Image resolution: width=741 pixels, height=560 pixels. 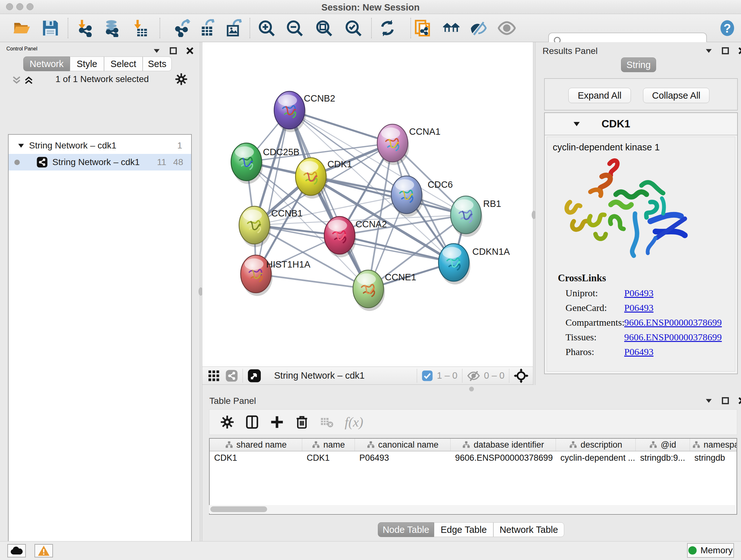 What do you see at coordinates (277, 422) in the screenshot?
I see `add-column-icon` at bounding box center [277, 422].